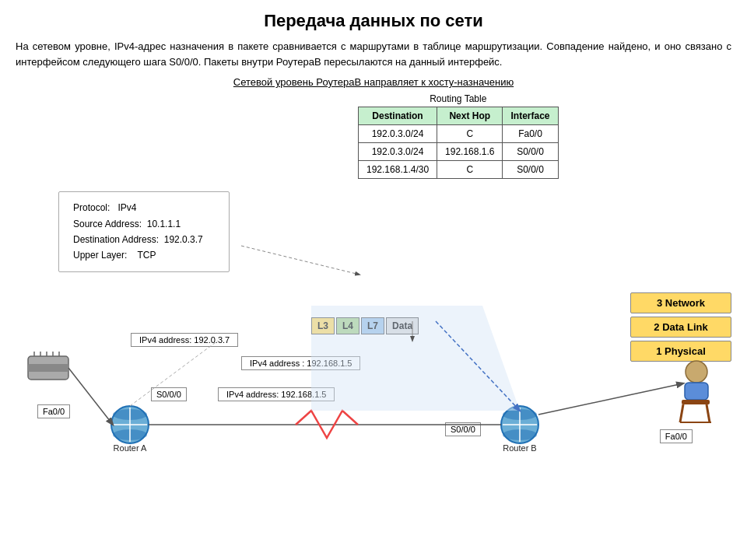 Image resolution: width=747 pixels, height=560 pixels. Describe the element at coordinates (147, 255) in the screenshot. I see `upper-value: TCP` at that location.